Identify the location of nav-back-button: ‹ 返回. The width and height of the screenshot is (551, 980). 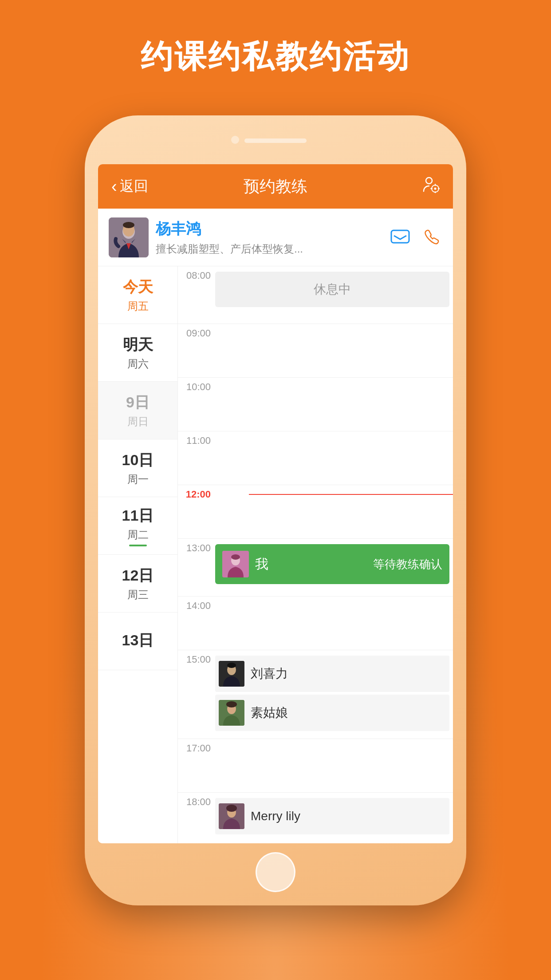
(130, 186).